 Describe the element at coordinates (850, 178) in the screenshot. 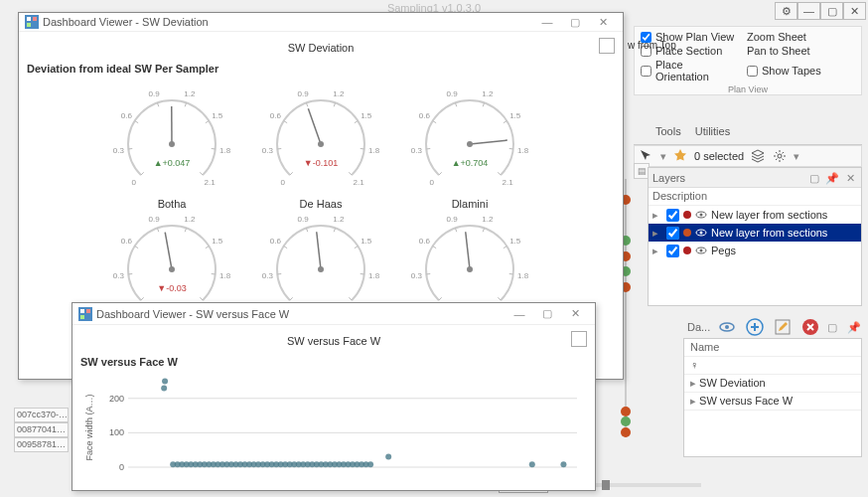

I see `panel-close-icon: ✕` at that location.